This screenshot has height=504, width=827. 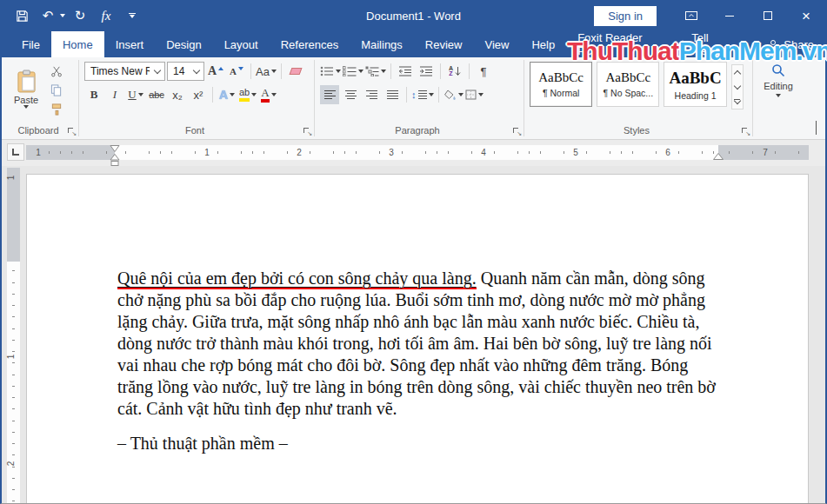 What do you see at coordinates (248, 95) in the screenshot?
I see `highlight-color-button: ab` at bounding box center [248, 95].